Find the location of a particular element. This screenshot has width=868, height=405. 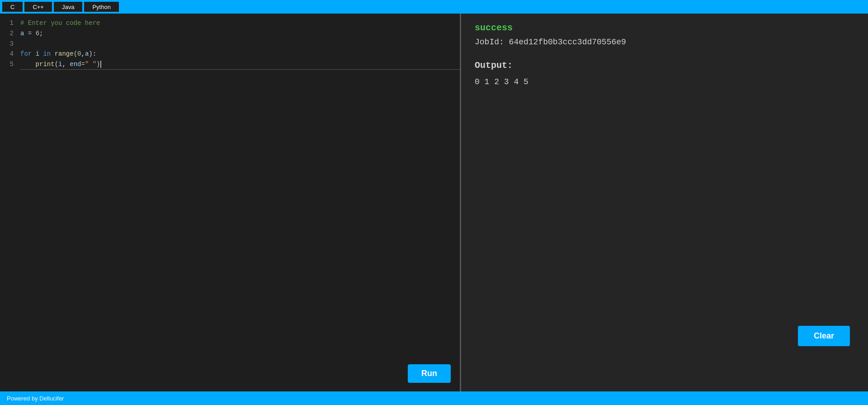

line-content-4: for i in range(0,a): is located at coordinates (240, 54).